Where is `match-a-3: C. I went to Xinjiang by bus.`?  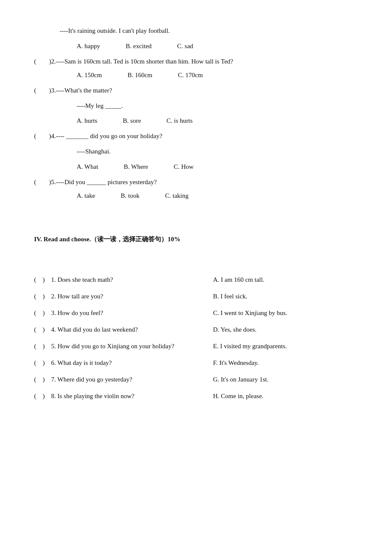
match-a-3: C. I went to Xinjiang by bus. is located at coordinates (285, 313).